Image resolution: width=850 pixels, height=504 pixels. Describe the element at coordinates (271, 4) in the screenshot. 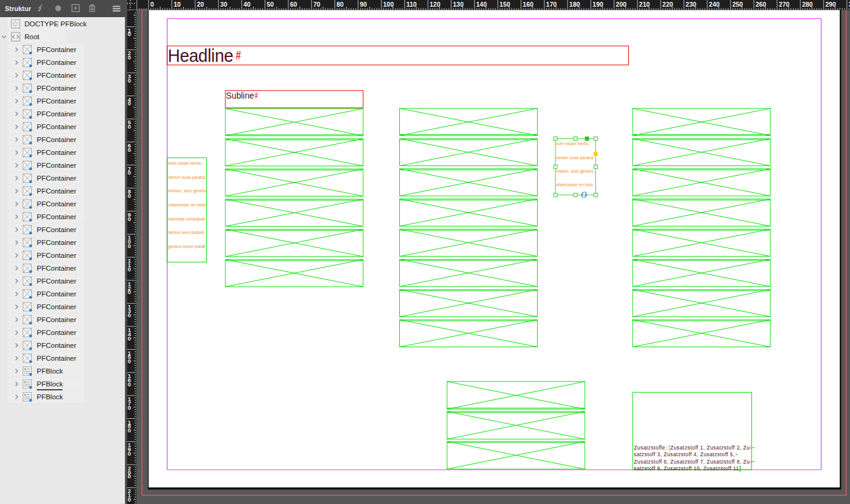

I see `svg-text: 50` at that location.